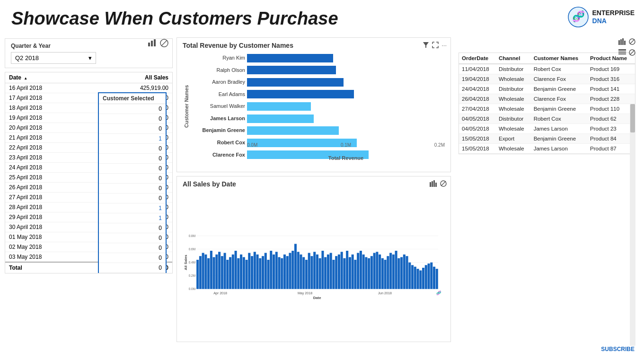 This screenshot has height=361, width=644. I want to click on block-icon, so click(164, 43).